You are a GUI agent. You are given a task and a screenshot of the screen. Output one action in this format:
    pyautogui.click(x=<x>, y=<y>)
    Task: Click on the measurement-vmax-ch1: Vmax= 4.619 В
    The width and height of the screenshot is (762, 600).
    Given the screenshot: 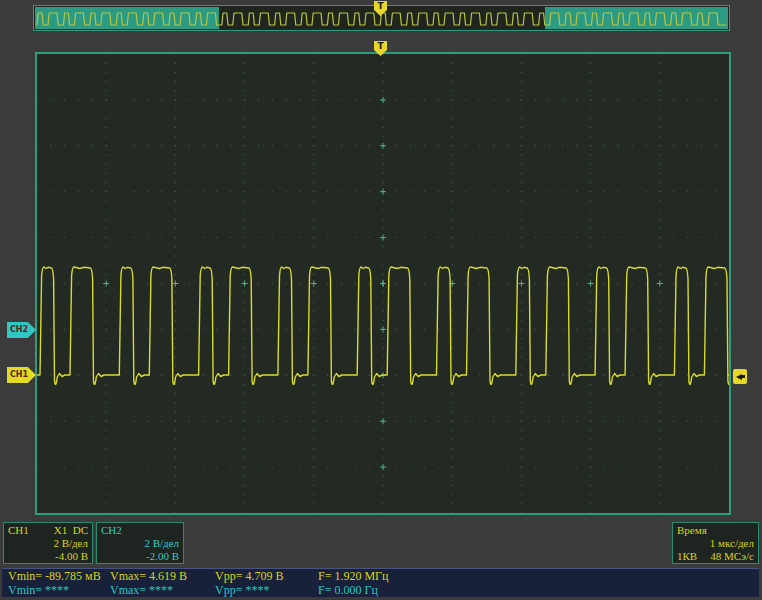 What is the action you would take?
    pyautogui.click(x=148, y=576)
    